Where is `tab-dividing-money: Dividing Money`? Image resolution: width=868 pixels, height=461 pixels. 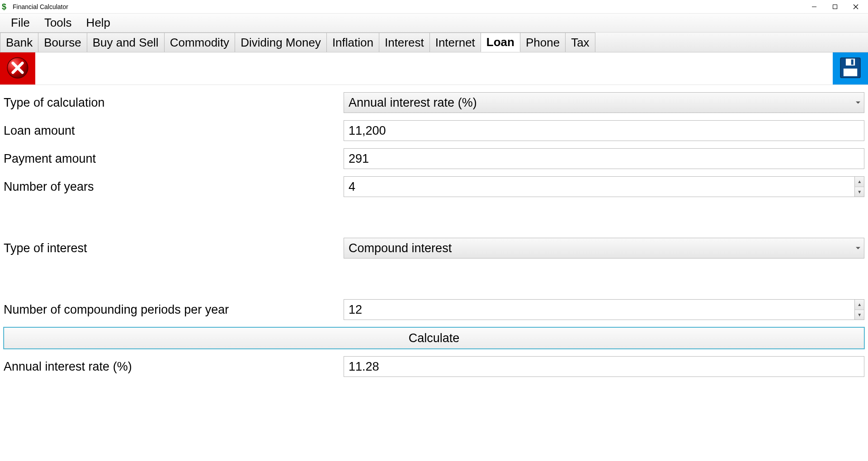
tab-dividing-money: Dividing Money is located at coordinates (281, 42).